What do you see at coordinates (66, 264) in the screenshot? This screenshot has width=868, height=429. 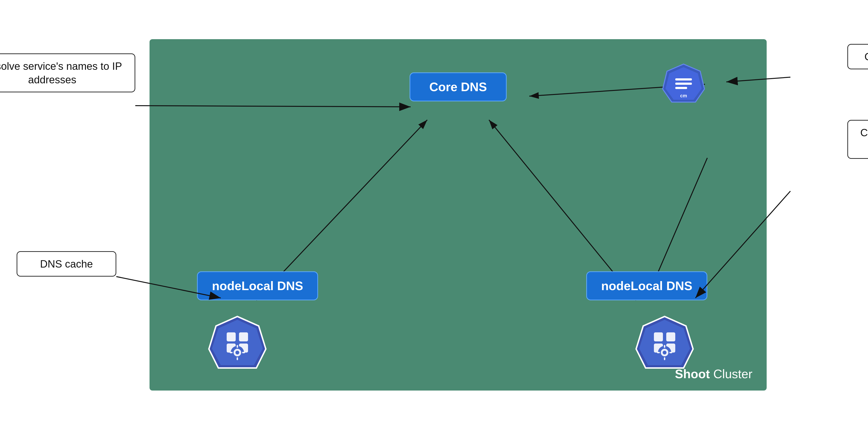 I see `callout-dns-cache: DNS cache` at bounding box center [66, 264].